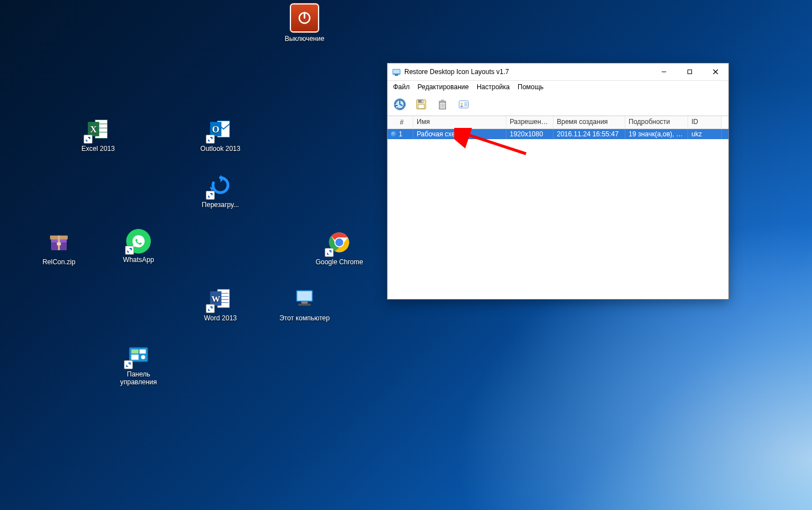 This screenshot has width=812, height=510. What do you see at coordinates (558, 104) in the screenshot?
I see `toolbar` at bounding box center [558, 104].